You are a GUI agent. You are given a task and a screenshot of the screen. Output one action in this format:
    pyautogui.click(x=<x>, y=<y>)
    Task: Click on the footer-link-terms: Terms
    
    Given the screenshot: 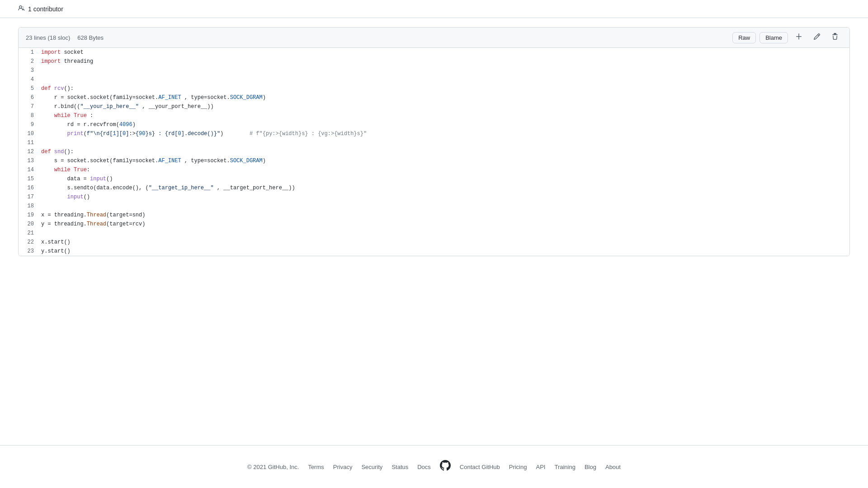 What is the action you would take?
    pyautogui.click(x=316, y=467)
    